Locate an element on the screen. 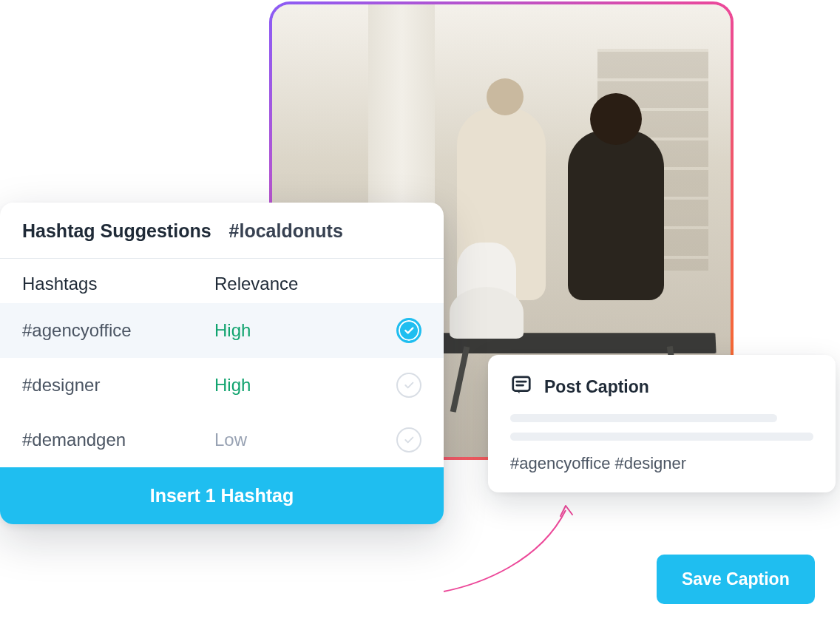  hashtag-sample-tag: #localdonuts is located at coordinates (286, 231).